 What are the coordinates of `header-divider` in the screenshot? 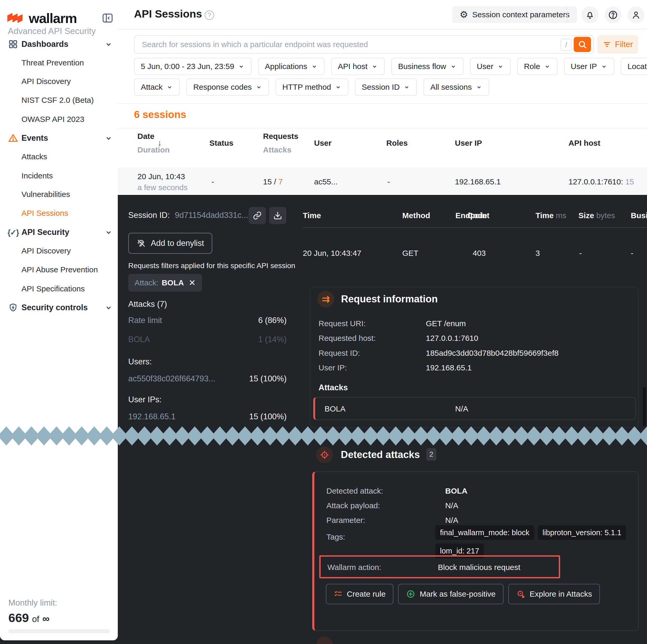 It's located at (567, 15).